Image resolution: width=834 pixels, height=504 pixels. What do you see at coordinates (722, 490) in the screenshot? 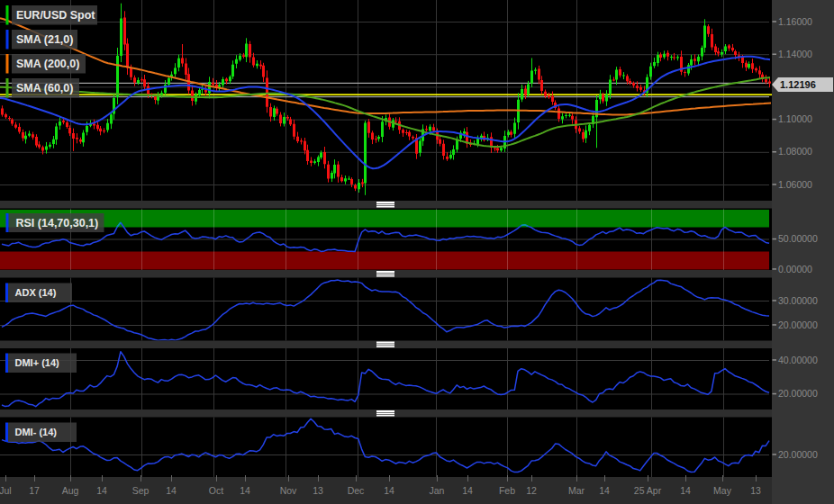
I see `svg-text: May` at bounding box center [722, 490].